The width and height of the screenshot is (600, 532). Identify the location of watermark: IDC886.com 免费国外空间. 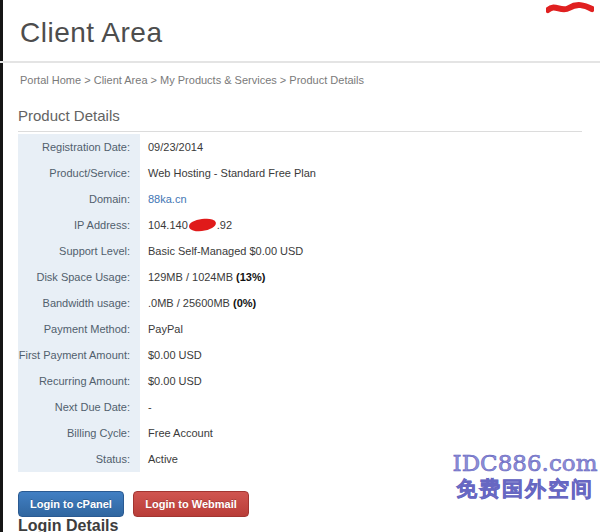
(525, 476).